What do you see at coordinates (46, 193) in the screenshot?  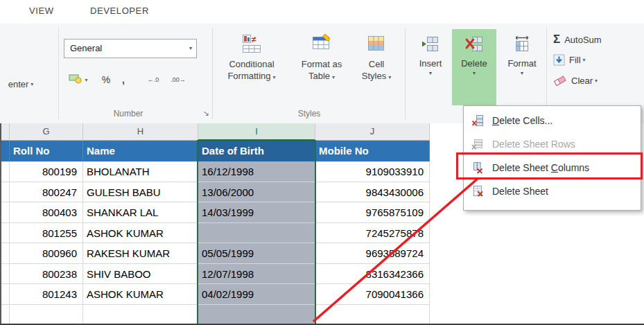 I see `cell: 800247` at bounding box center [46, 193].